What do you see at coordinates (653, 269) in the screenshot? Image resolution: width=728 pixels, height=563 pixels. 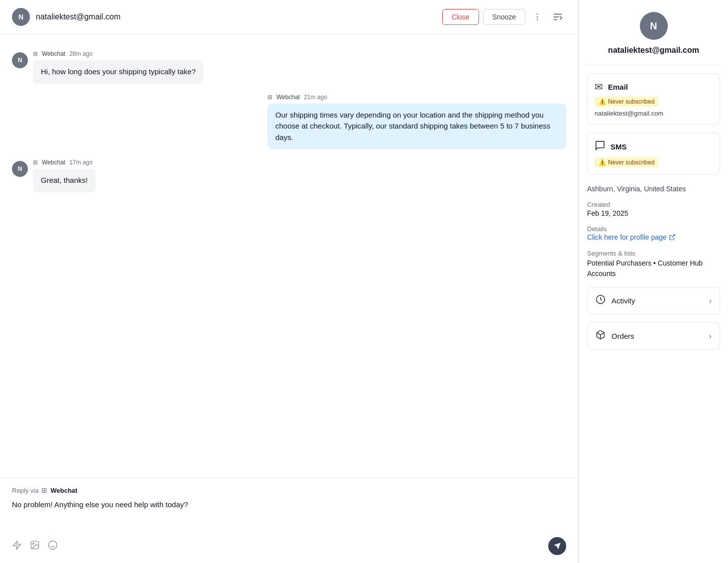 I see `segments-value: Potential Purchasers • Customer Hub Acco…` at bounding box center [653, 269].